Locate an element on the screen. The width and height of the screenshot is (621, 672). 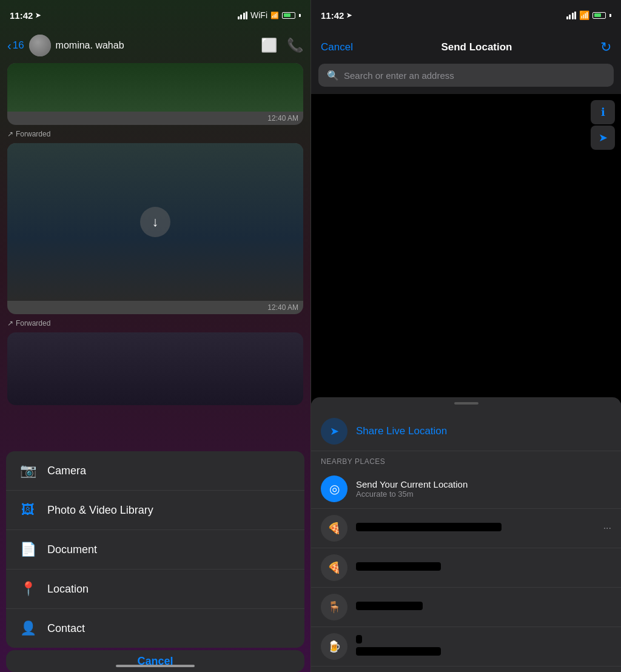
place-name-4a is located at coordinates (359, 639).